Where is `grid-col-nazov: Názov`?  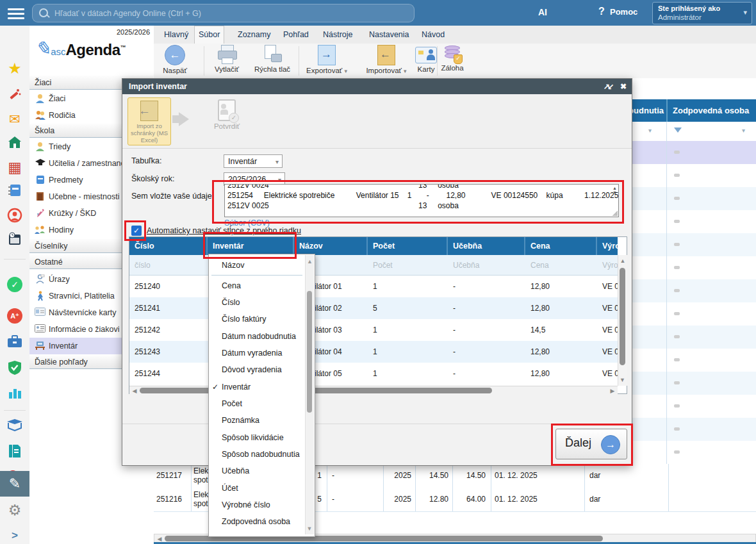 grid-col-nazov: Názov is located at coordinates (331, 246).